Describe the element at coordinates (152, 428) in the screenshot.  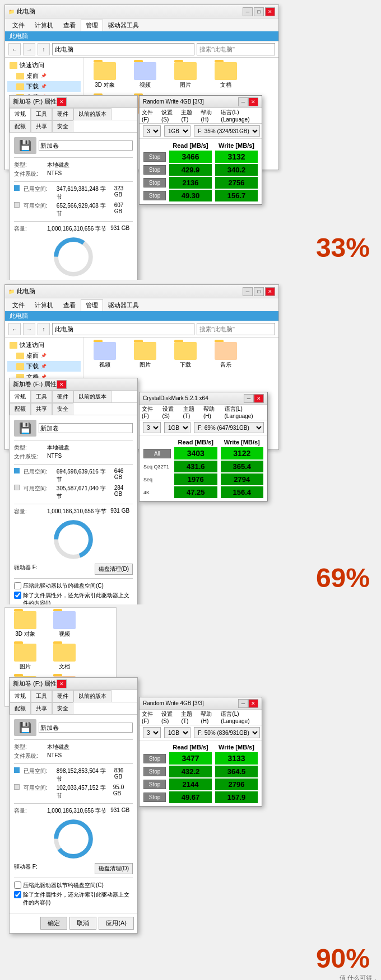
I see `cdm-count-2: 3` at that location.